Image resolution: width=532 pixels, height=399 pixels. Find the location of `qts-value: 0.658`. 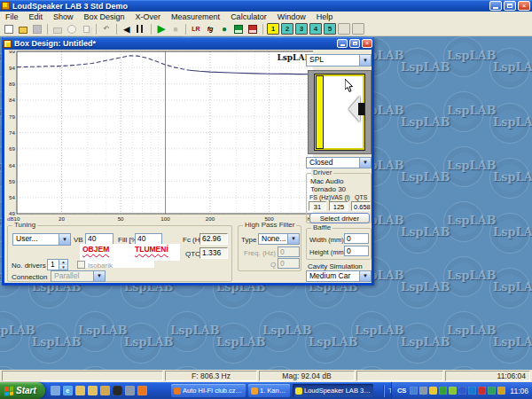

qts-value: 0.658 is located at coordinates (361, 206).